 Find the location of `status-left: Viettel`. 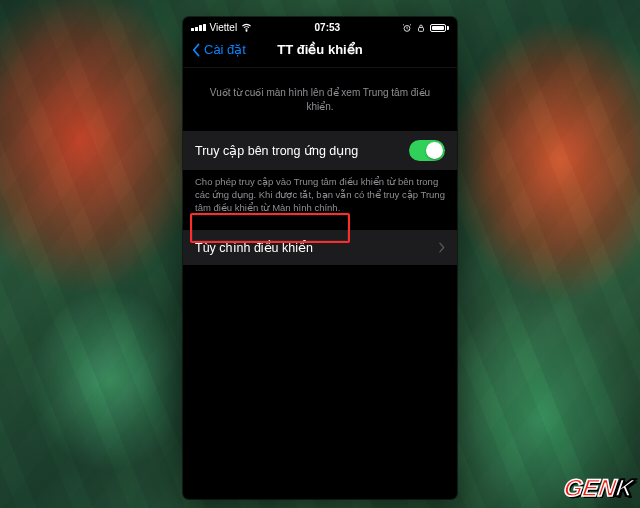

status-left: Viettel is located at coordinates (222, 28).